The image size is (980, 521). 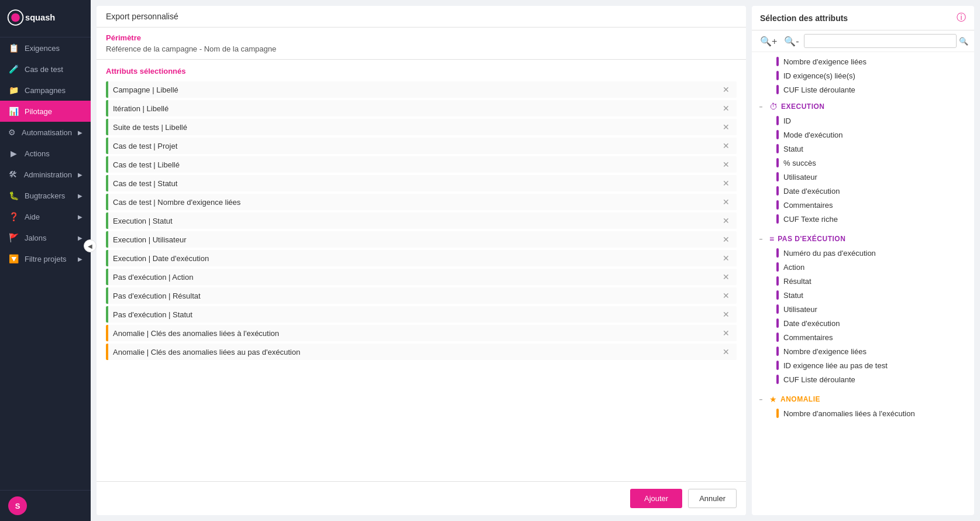 I want to click on category-execution: － ⏱ EXECUTION ID Mode d'exécution Statut…, so click(x=863, y=163).